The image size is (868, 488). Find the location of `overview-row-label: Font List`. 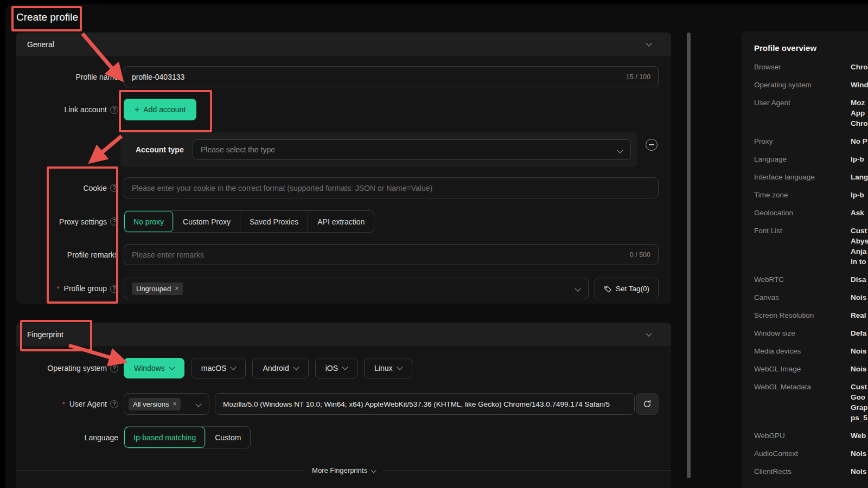

overview-row-label: Font List is located at coordinates (802, 246).